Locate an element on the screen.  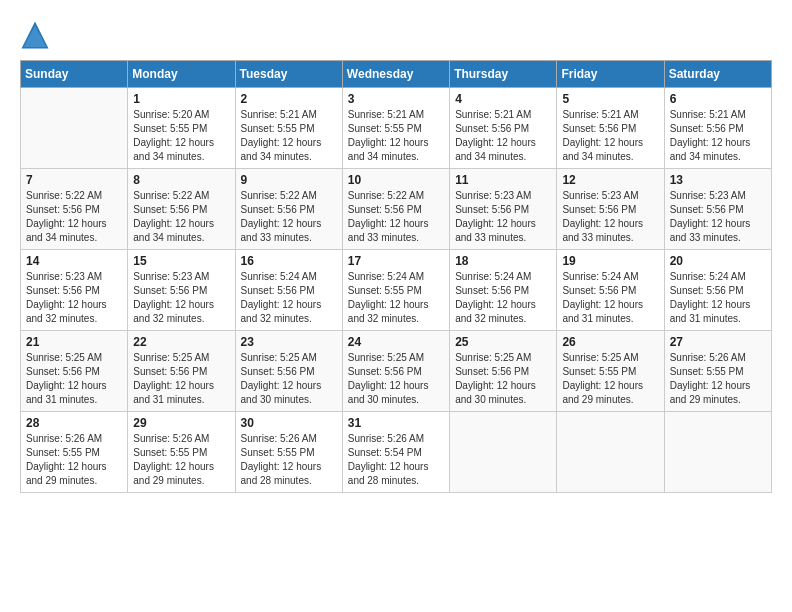
calendar-header-row: SundayMondayTuesdayWednesdayThursdayFrid… is located at coordinates (396, 74).